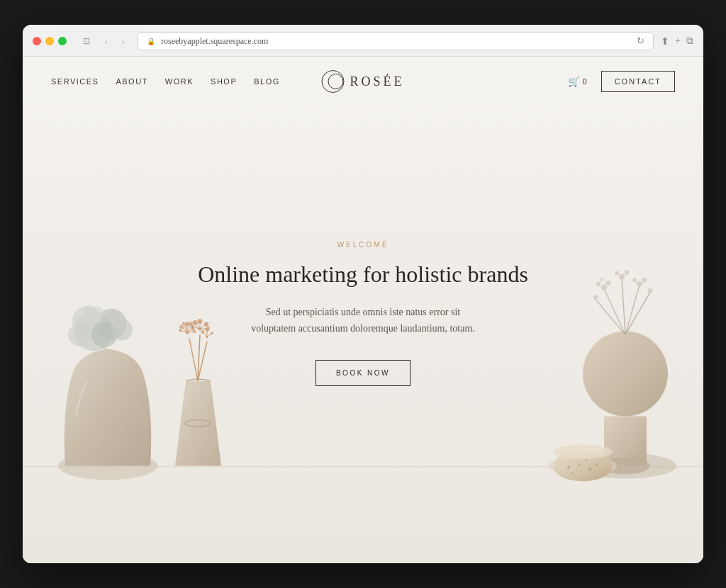  Describe the element at coordinates (363, 245) in the screenshot. I see `welcome-label: WELCOME` at that location.